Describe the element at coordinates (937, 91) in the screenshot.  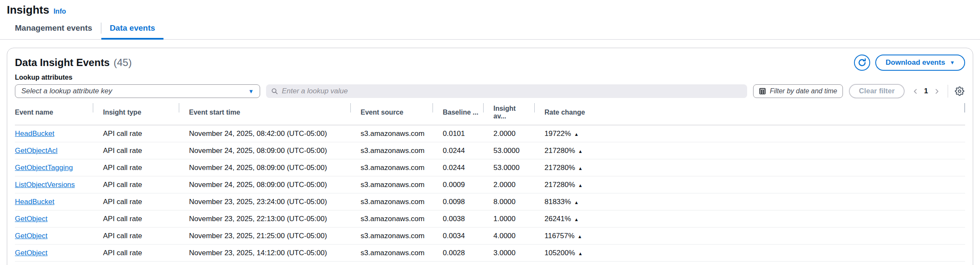
I see `chevron-right-icon` at that location.